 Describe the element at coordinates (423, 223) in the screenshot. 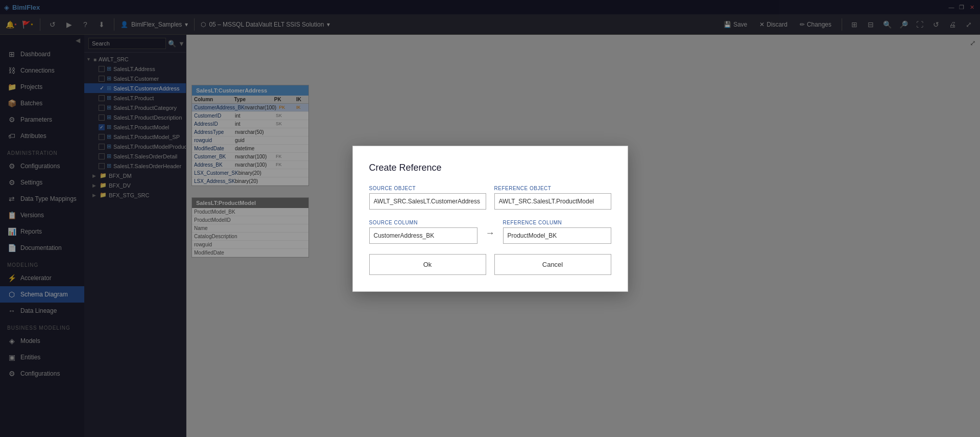

I see `modal-source-column-label: SOURCE COLUMN` at that location.